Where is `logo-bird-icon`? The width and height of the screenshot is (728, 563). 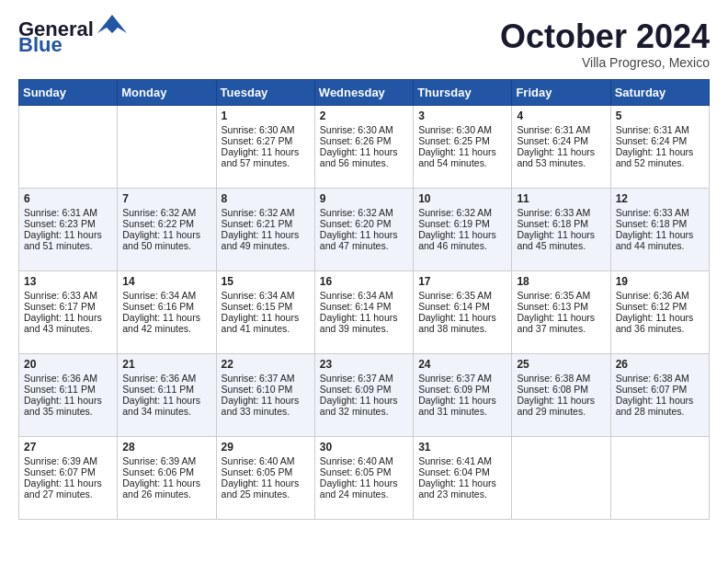 logo-bird-icon is located at coordinates (112, 24).